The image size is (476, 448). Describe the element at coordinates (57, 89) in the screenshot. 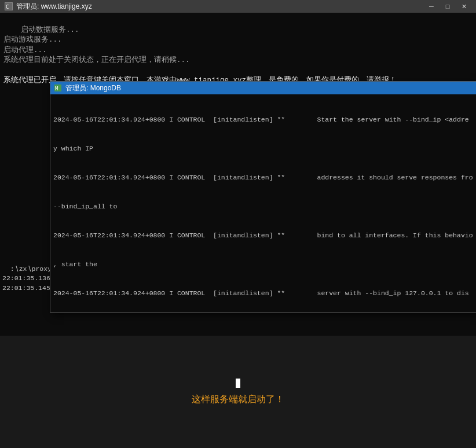

I see `svg-text: M` at that location.